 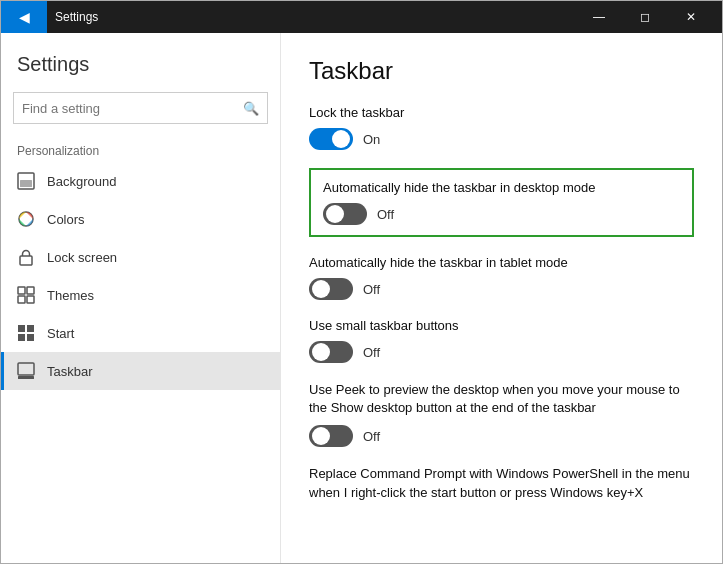 What do you see at coordinates (331, 289) in the screenshot?
I see `hide-tablet-toggle` at bounding box center [331, 289].